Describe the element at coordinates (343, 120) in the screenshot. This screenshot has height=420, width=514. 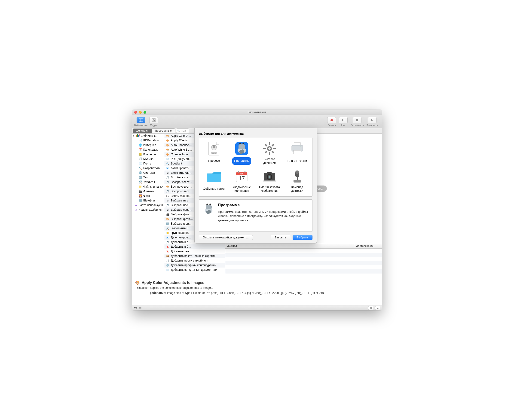
I see `toolbar-step-button` at that location.